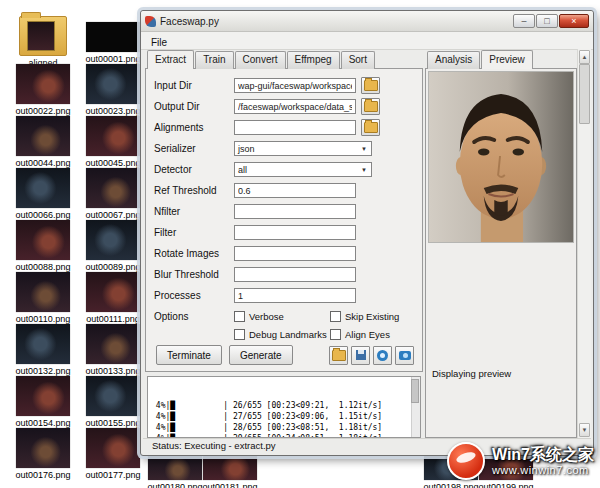  Describe the element at coordinates (175, 485) in the screenshot. I see `file-label: out00180.png` at that location.